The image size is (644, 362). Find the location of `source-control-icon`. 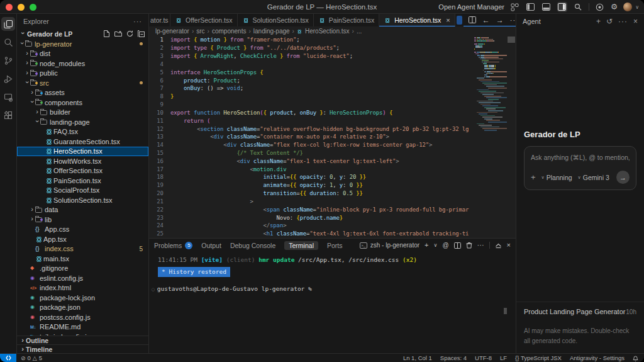

source-control-icon is located at coordinates (8, 60).